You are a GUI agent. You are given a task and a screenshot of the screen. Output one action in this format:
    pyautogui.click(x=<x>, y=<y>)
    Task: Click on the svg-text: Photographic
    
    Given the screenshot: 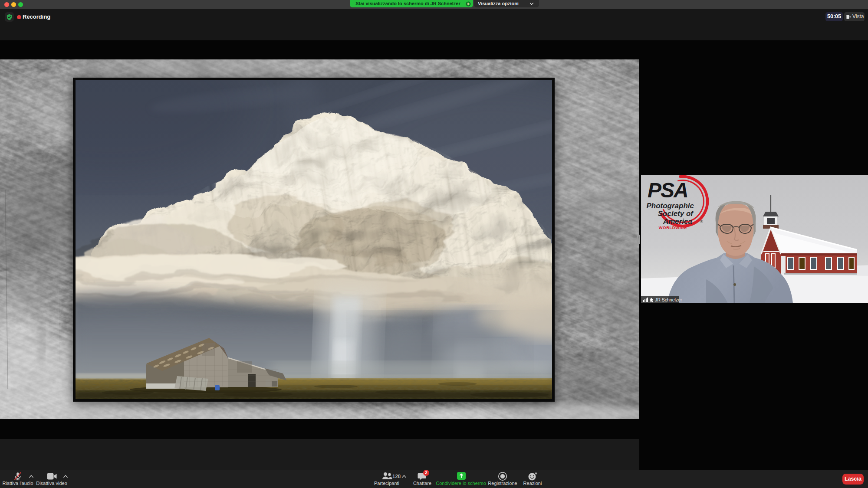 What is the action you would take?
    pyautogui.click(x=670, y=206)
    